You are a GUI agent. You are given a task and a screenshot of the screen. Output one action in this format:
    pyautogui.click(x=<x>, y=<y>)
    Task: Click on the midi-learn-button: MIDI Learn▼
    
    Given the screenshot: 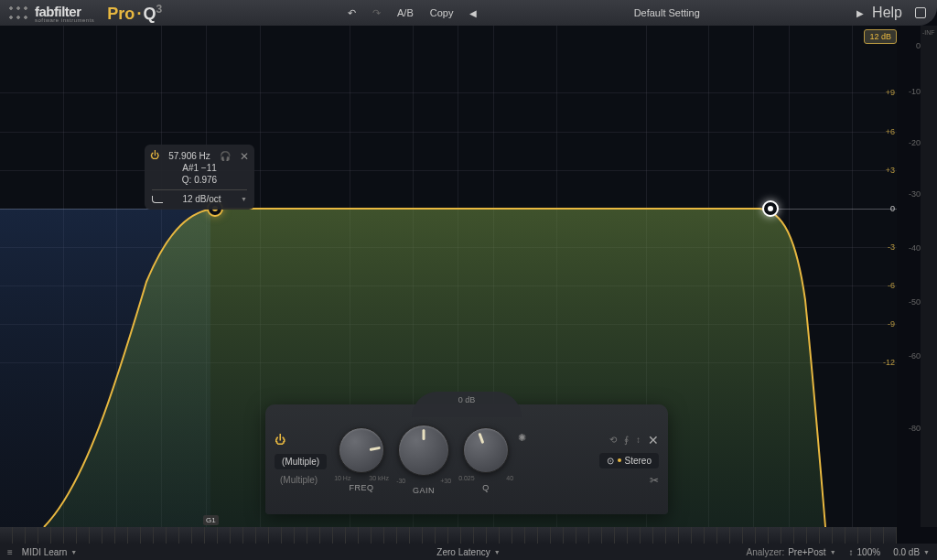 What is the action you would take?
    pyautogui.click(x=49, y=553)
    